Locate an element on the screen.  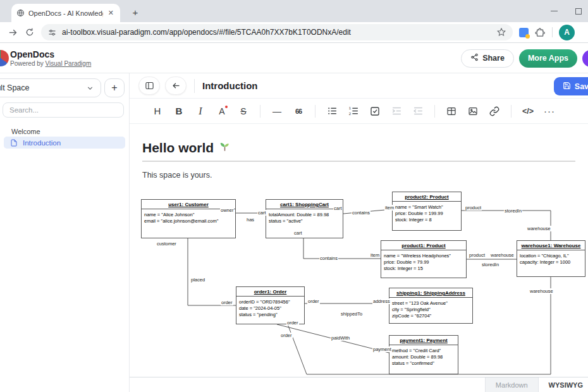
table-button is located at coordinates (451, 111).